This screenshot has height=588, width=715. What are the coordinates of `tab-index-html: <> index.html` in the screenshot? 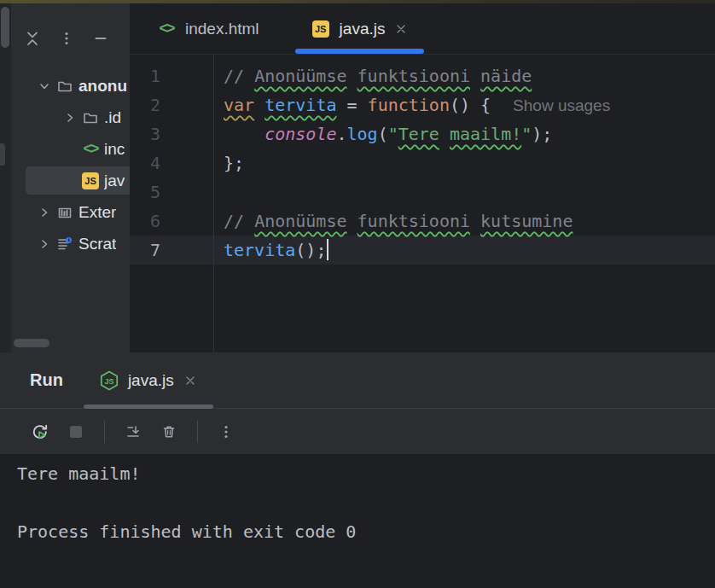 It's located at (208, 29).